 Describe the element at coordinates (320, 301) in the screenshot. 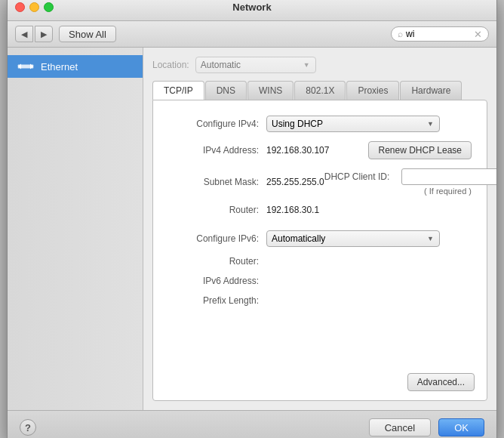

I see `prefix-length-row: Prefix Length:` at that location.